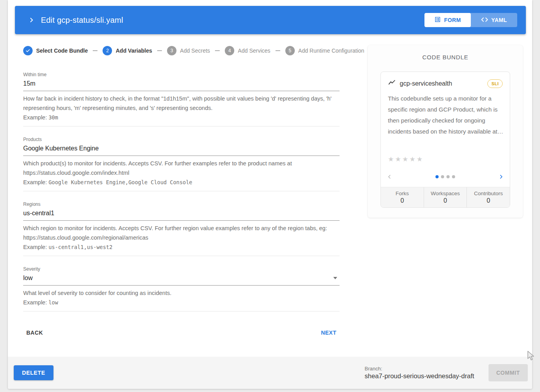 This screenshot has height=392, width=540. Describe the element at coordinates (445, 57) in the screenshot. I see `code-bundle-panel-title: CODE BUNDLE` at that location.